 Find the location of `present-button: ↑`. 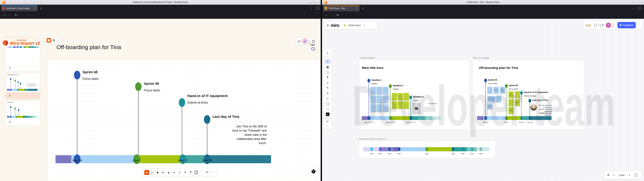

present-button: ↑ is located at coordinates (314, 49).